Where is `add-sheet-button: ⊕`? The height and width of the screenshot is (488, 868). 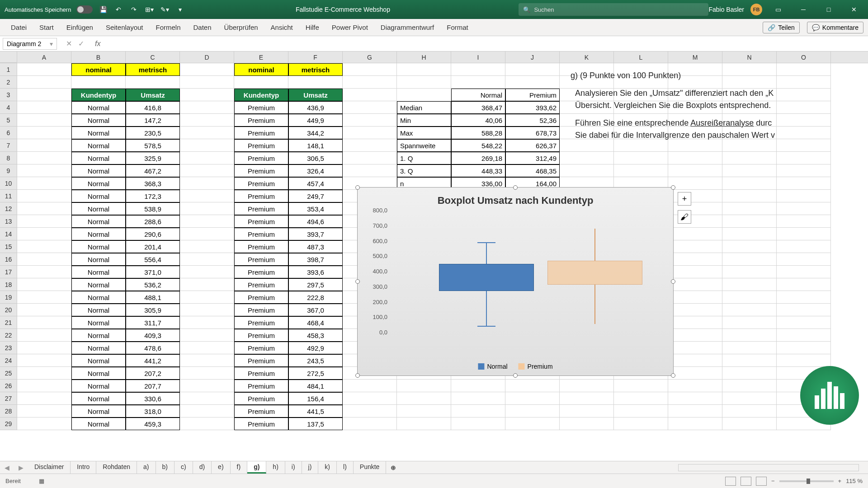
add-sheet-button: ⊕ is located at coordinates (393, 468).